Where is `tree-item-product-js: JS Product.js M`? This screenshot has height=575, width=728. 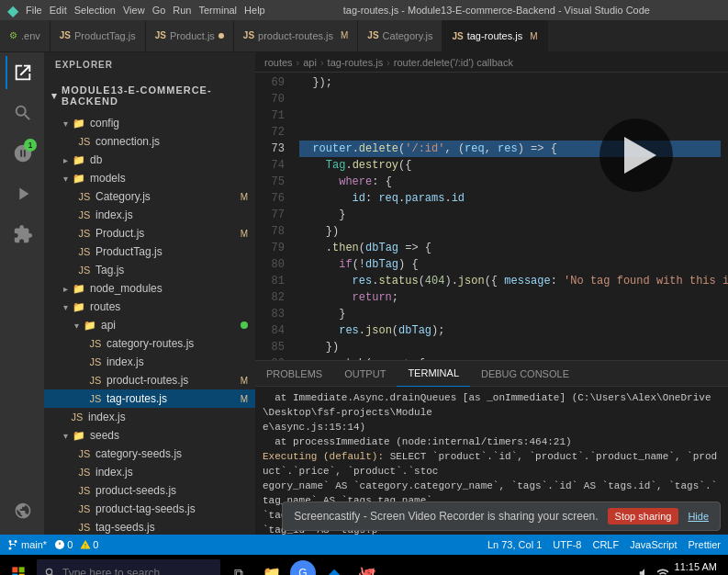 tree-item-product-js: JS Product.js M is located at coordinates (150, 233).